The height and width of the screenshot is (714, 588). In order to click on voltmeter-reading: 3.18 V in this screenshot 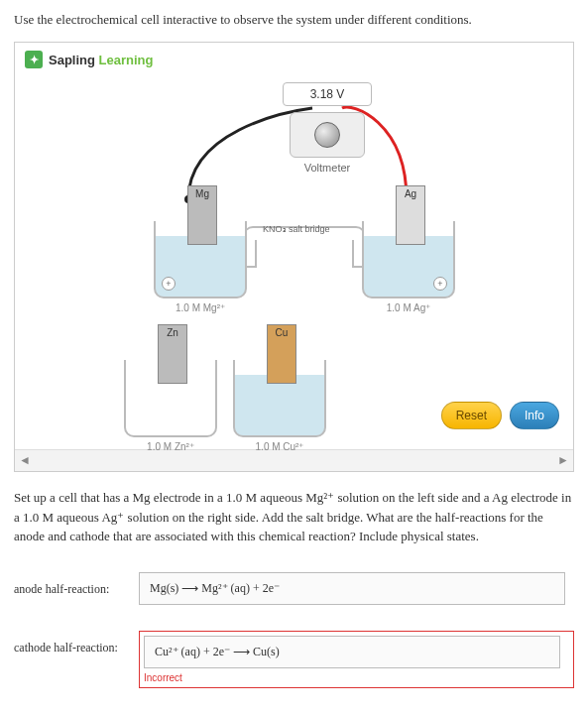, I will do `click(327, 94)`.